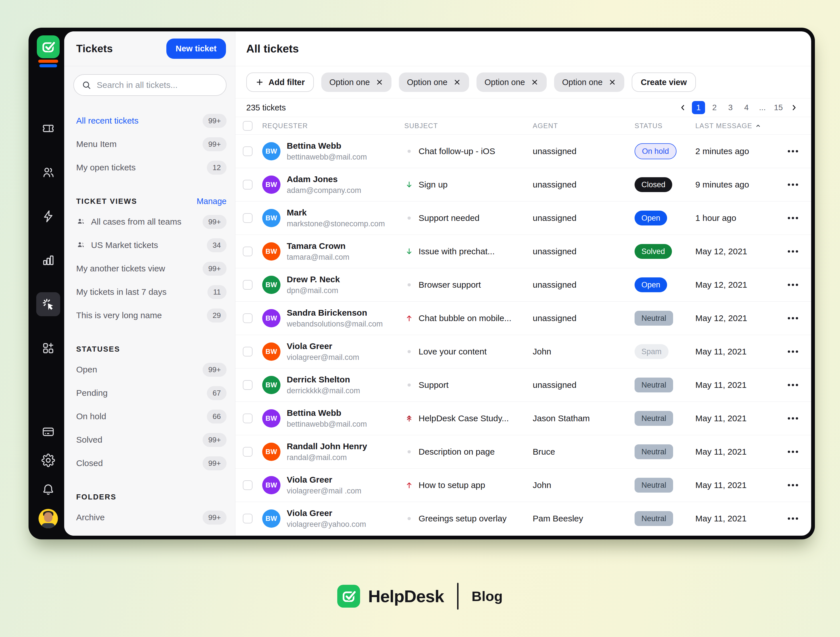  Describe the element at coordinates (152, 222) in the screenshot. I see `sidebar-item: All cases from all teams 99+` at that location.